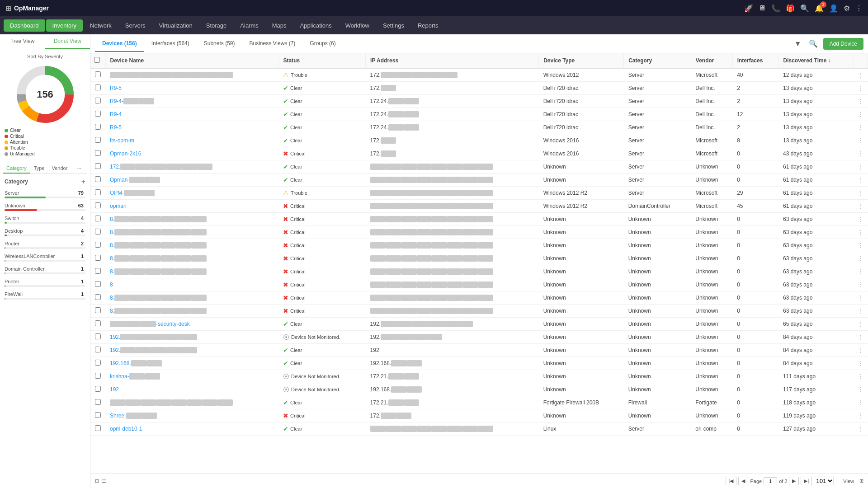 This screenshot has height=488, width=868. What do you see at coordinates (824, 481) in the screenshot?
I see `rows-per-page-select: 101 50 25` at bounding box center [824, 481].